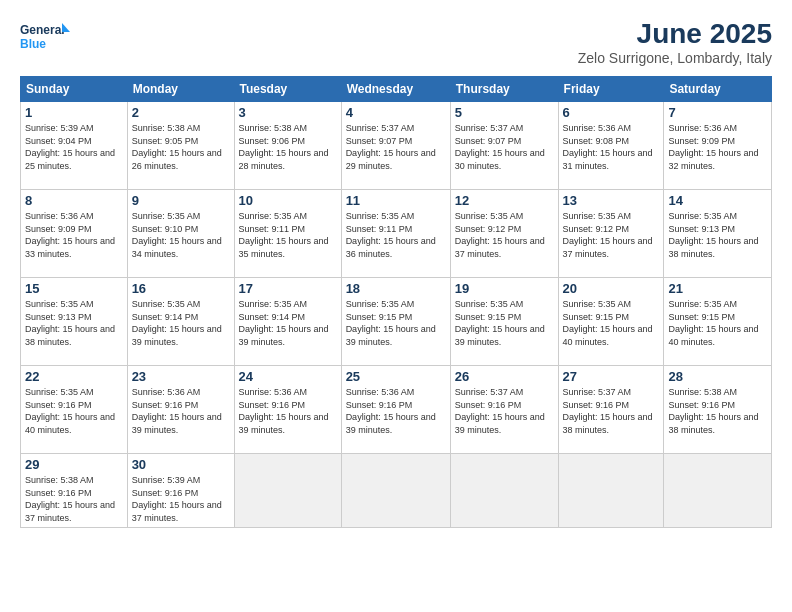  I want to click on table-row: 5 Sunrise: 5:37 AMSunset: 9:07 PMDayligh…, so click(504, 146).